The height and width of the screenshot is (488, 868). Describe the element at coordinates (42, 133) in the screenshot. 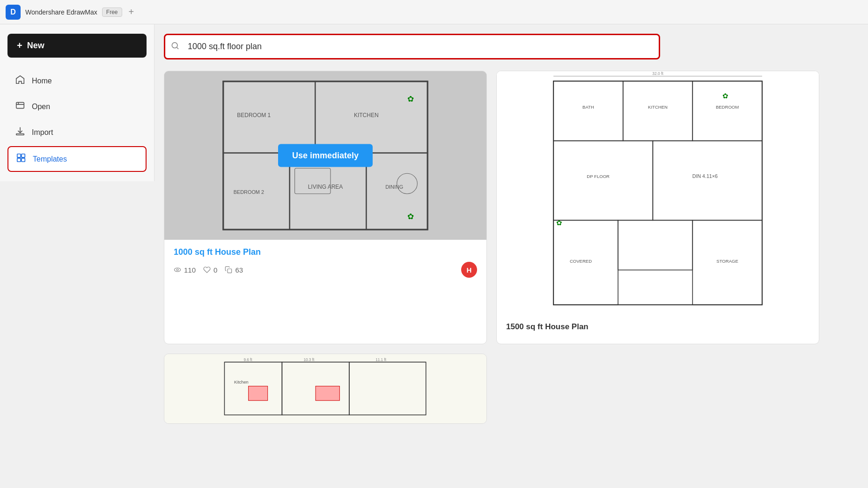

I see `sidebar-item-import-label: Import` at that location.